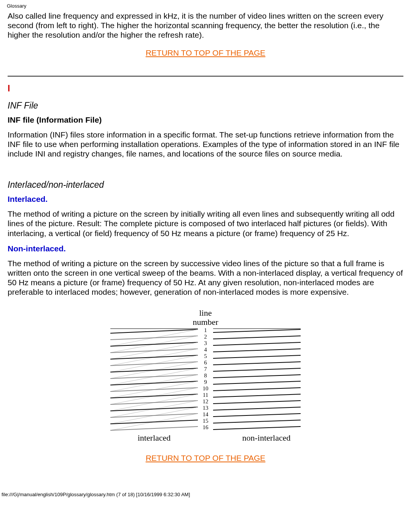  Describe the element at coordinates (206, 185) in the screenshot. I see `term-interlaced: Interlaced/non-interlaced` at that location.